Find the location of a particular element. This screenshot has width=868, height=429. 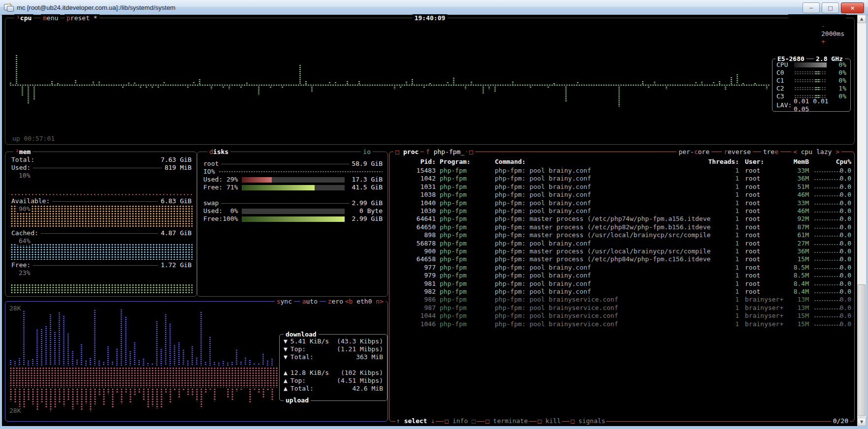

core-meter-dots is located at coordinates (810, 89).